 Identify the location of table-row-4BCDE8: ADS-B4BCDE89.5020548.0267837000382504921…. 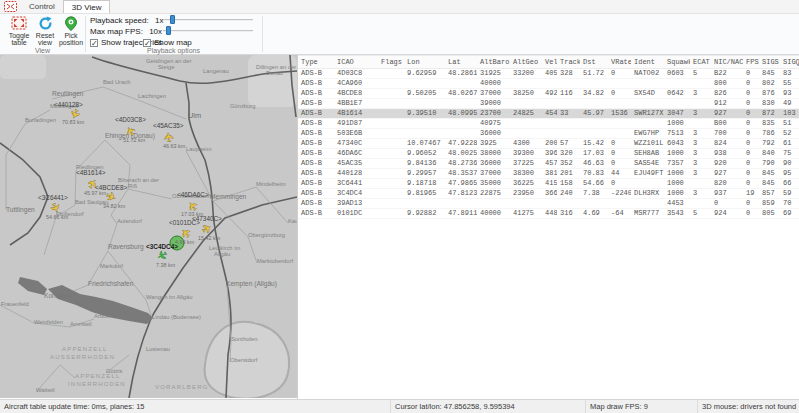
(548, 94).